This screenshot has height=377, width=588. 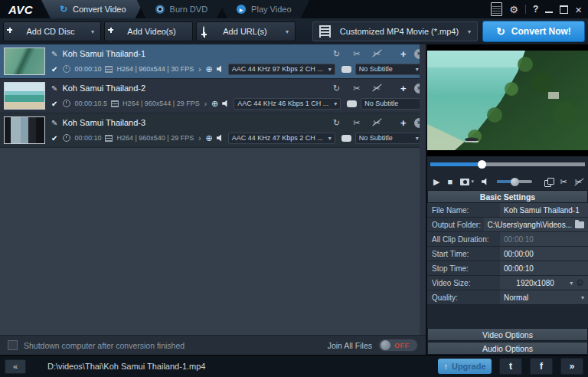 I want to click on audio-options-bar: Audio Options, so click(x=508, y=348).